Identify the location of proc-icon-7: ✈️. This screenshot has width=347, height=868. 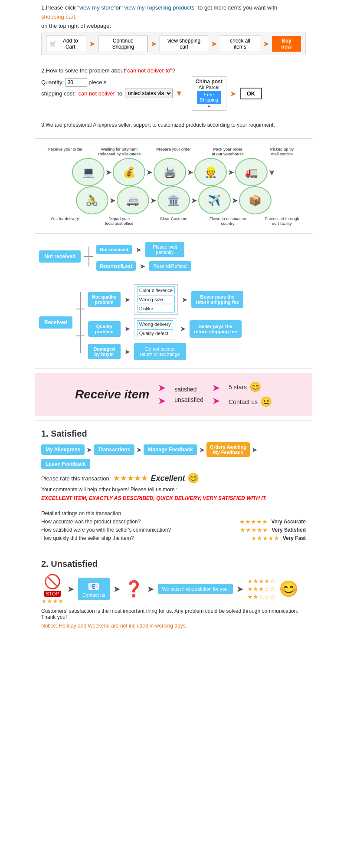
(214, 201).